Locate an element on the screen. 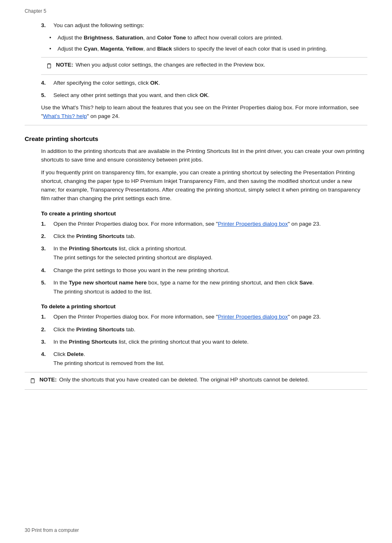 This screenshot has height=543, width=392. printer-properties-link-1: Printer Properties dialog box is located at coordinates (253, 224).